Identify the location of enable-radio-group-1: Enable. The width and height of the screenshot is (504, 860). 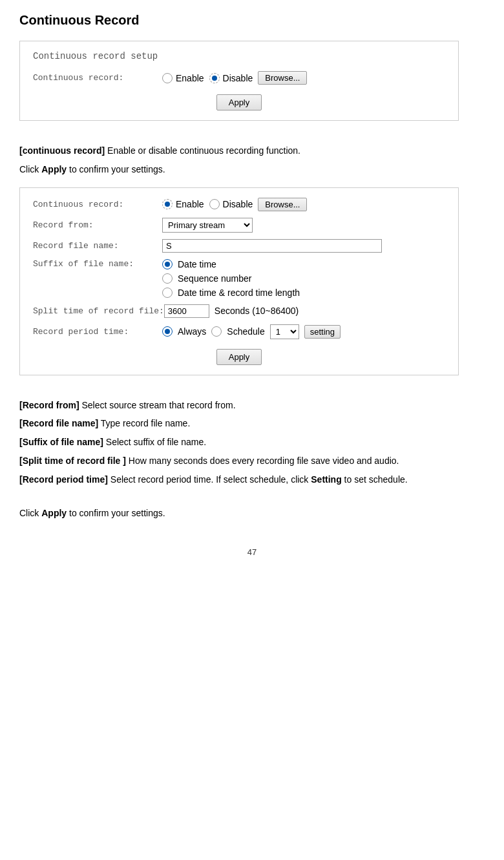
(184, 78).